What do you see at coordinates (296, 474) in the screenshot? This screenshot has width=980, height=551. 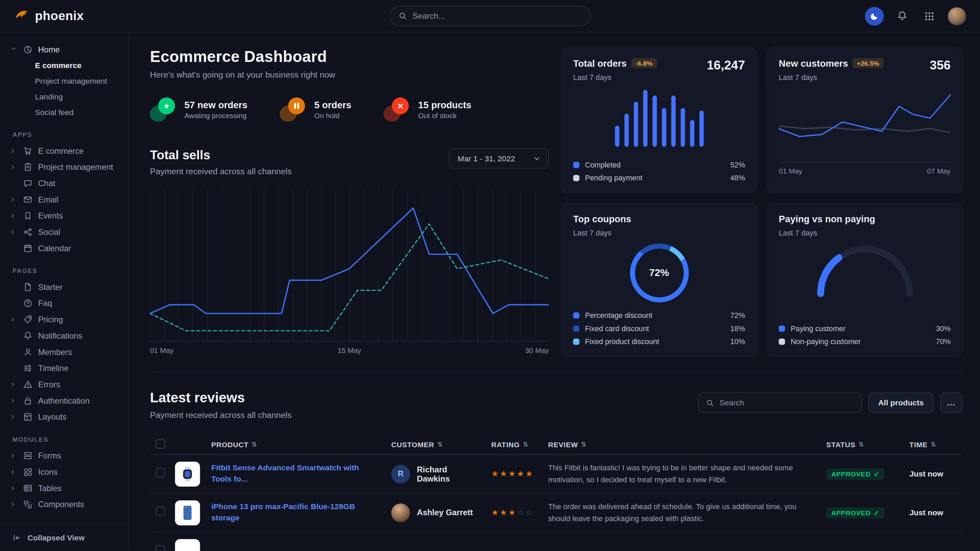 I see `product-link: Fitbit Sense Advanced Smartwatch with To…` at bounding box center [296, 474].